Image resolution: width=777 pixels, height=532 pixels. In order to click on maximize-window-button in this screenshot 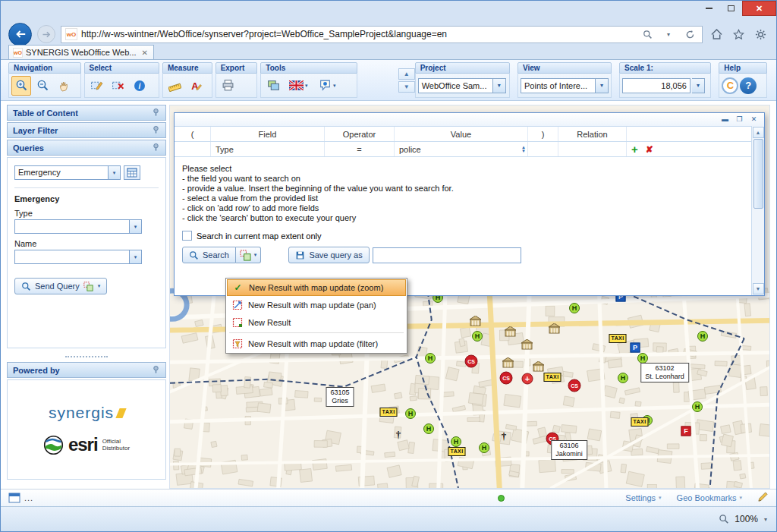, I will do `click(731, 8)`.